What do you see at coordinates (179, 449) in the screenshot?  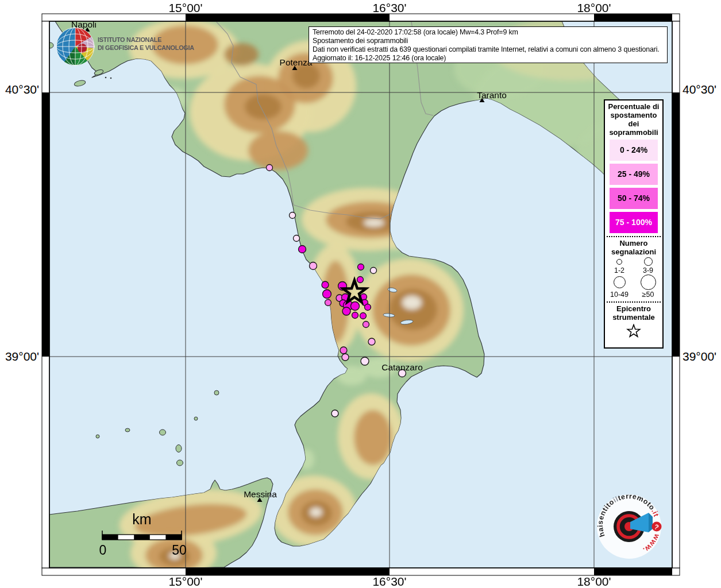 I see `island-lipari` at bounding box center [179, 449].